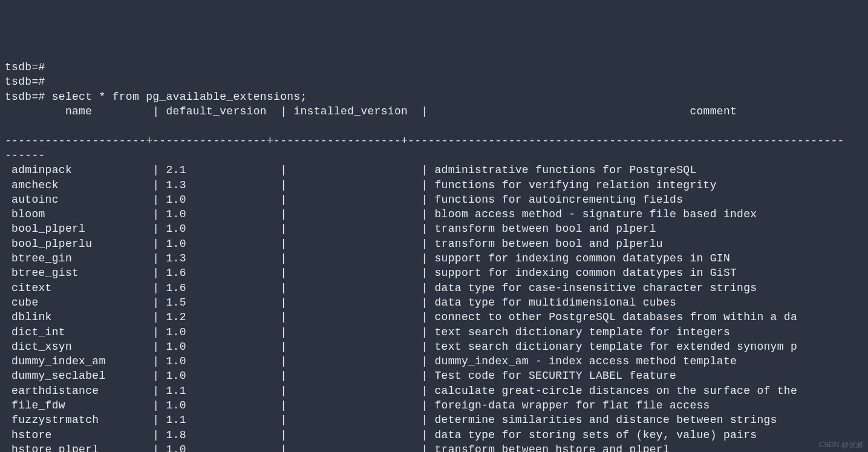  I want to click on output-line: btree_gin | 1.3 | | support for indexing…, so click(437, 258).